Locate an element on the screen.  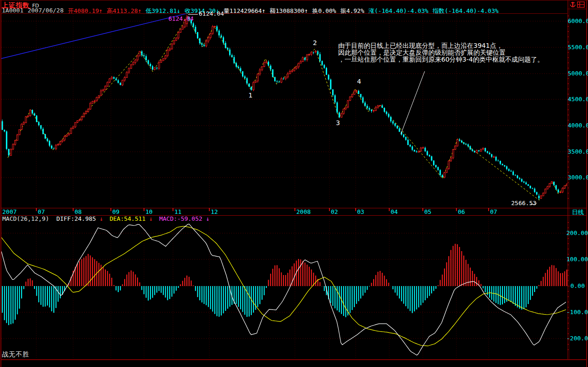
price-axis-label-5000: 5000.0 is located at coordinates (577, 74).